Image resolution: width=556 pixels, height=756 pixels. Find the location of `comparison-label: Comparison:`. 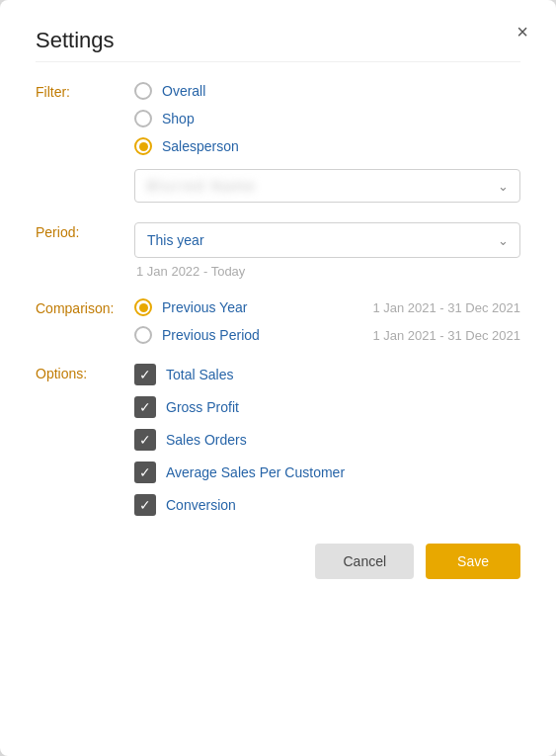

comparison-label: Comparison: is located at coordinates (85, 307).